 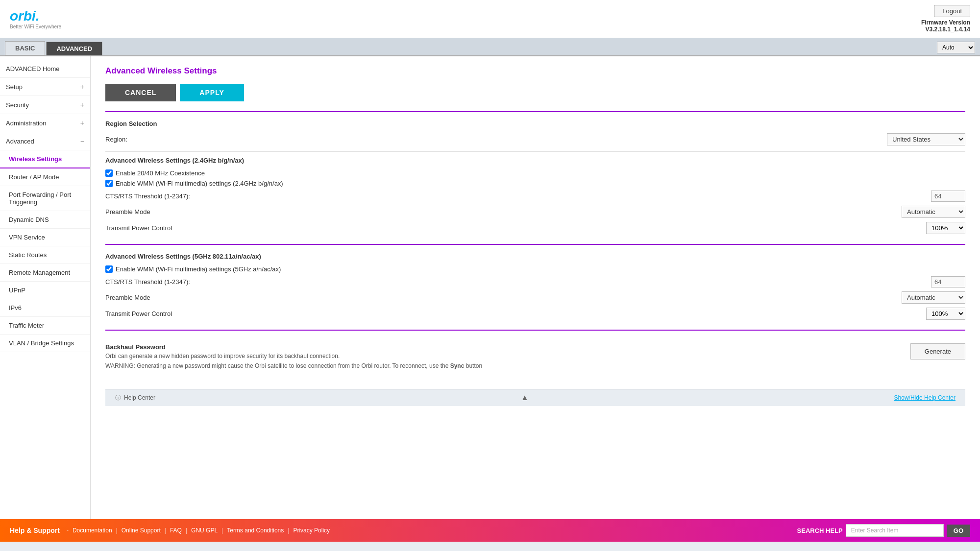 What do you see at coordinates (952, 11) in the screenshot?
I see `logout-button: Logout` at bounding box center [952, 11].